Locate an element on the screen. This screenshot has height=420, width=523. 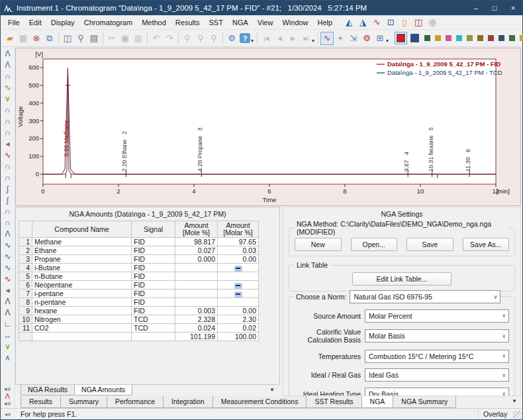
calibration-window-icon: ∿ is located at coordinates (377, 23).